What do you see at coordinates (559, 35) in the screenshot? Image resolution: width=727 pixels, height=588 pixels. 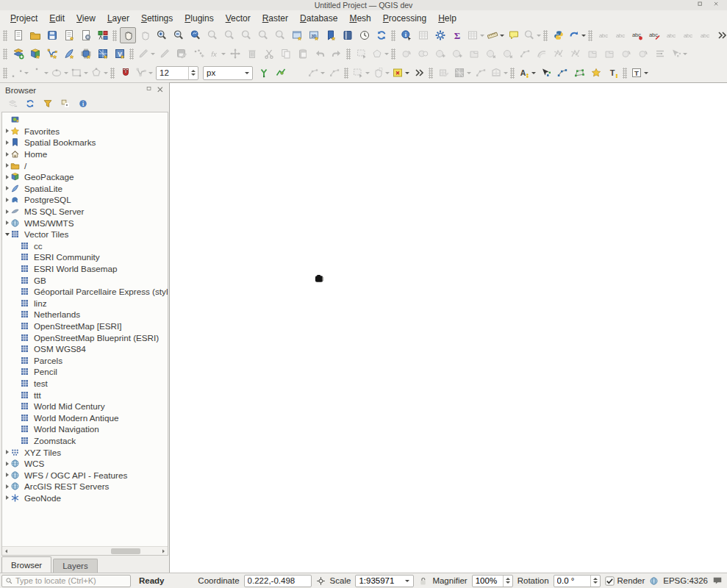 I see `python-console-button` at bounding box center [559, 35].